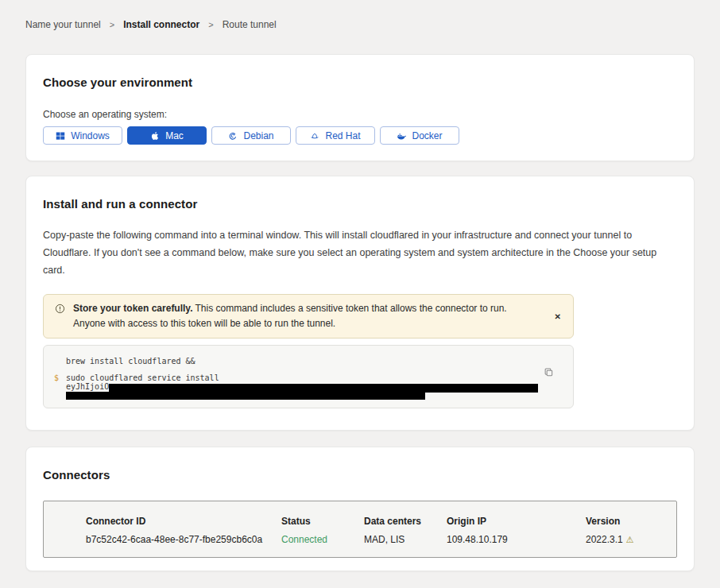  What do you see at coordinates (308, 377) in the screenshot?
I see `install-command-code-block: brew install cloudflared && $ sudo cloud…` at bounding box center [308, 377].